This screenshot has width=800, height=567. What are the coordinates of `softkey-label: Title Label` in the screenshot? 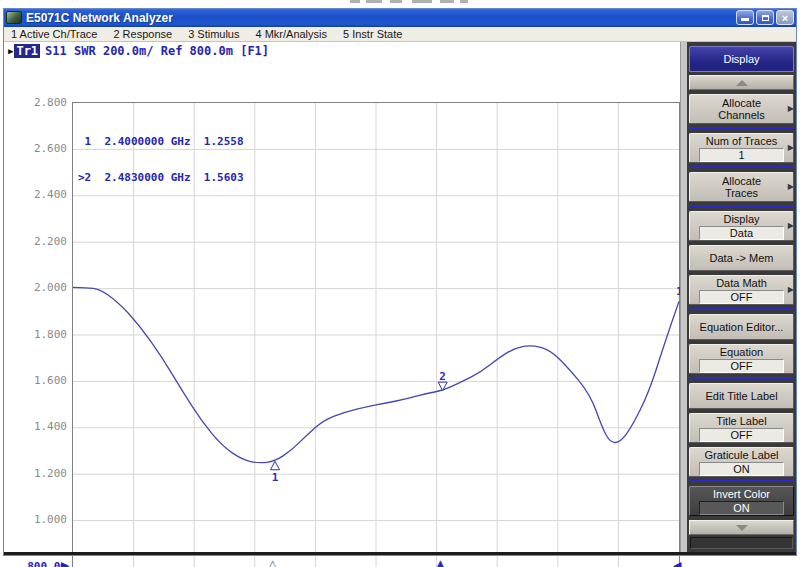 It's located at (741, 421).